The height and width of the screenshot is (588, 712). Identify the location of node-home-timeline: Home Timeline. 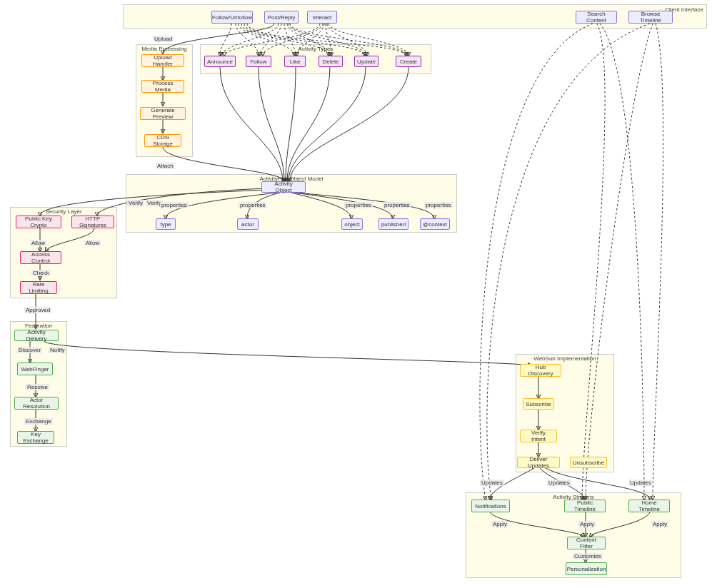
(649, 506).